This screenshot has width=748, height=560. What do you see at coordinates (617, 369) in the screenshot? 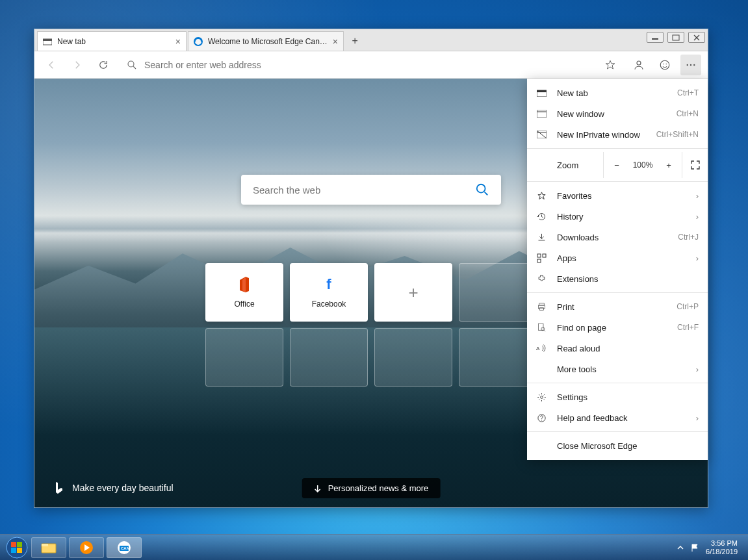
I see `menu-more-tools: More tools ›` at bounding box center [617, 369].